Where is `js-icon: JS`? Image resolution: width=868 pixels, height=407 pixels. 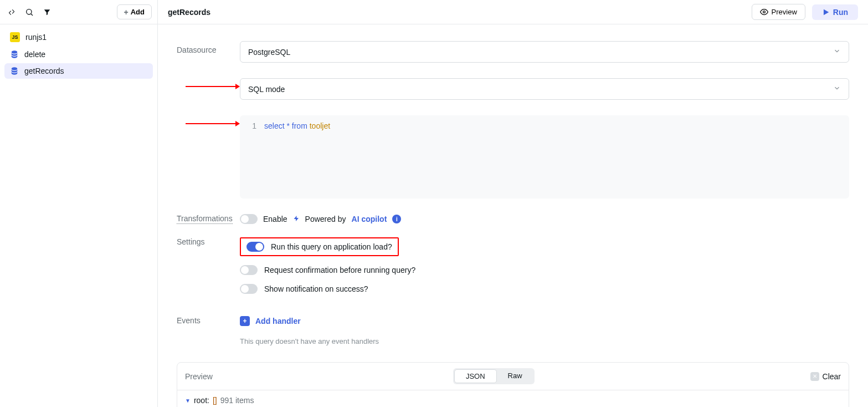
js-icon: JS is located at coordinates (15, 37).